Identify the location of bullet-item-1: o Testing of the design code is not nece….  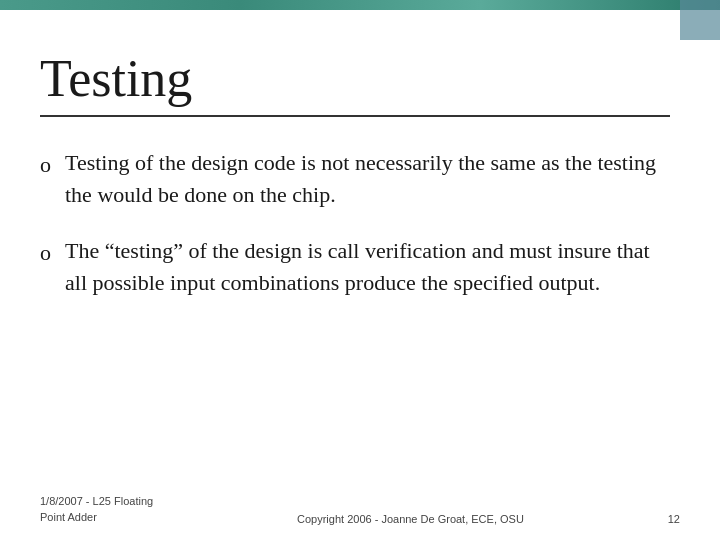
(355, 179).